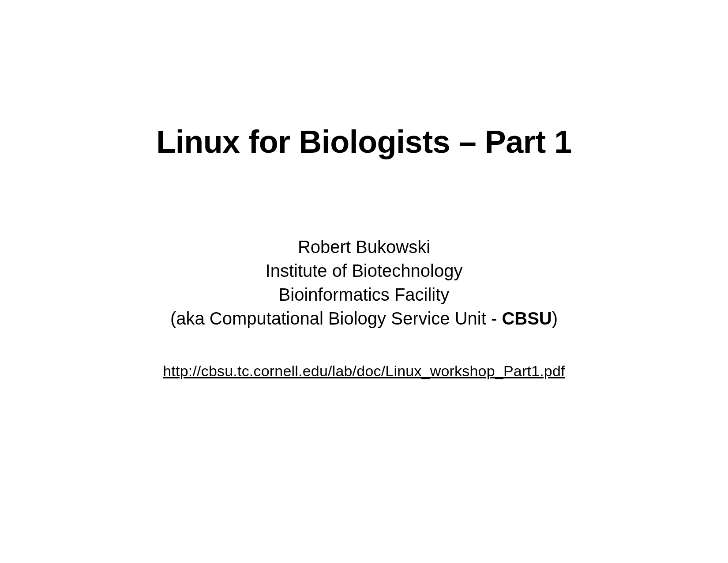 This screenshot has height=563, width=728. What do you see at coordinates (364, 308) in the screenshot?
I see `author-block: Robert Bukowski Institute of Biotechnolo…` at bounding box center [364, 308].